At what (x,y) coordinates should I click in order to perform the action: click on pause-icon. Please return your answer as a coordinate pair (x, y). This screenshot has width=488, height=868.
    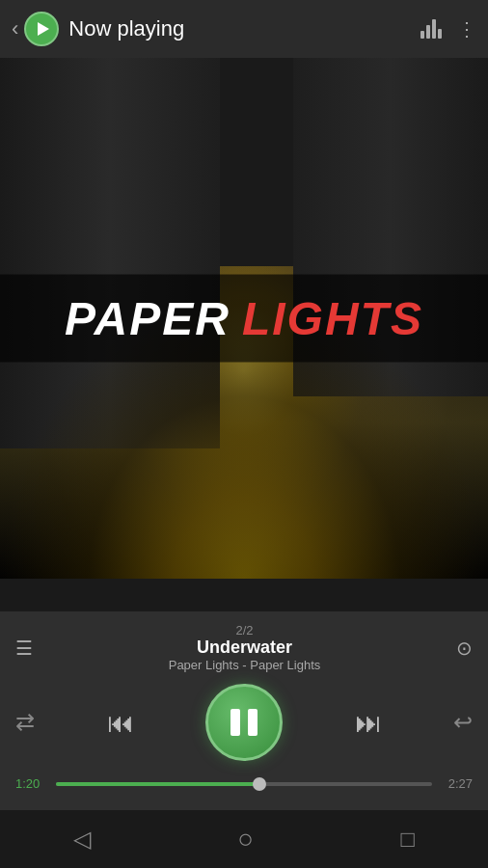
    Looking at the image, I should click on (244, 722).